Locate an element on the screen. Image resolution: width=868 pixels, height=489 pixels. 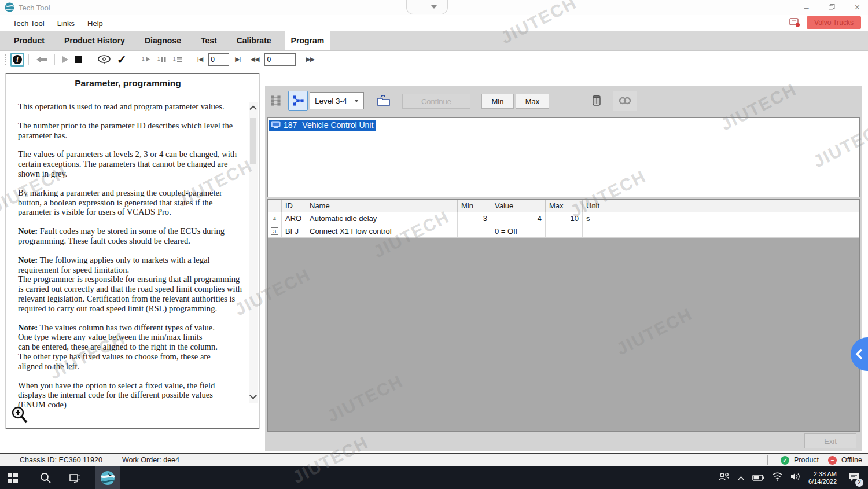
work-order-label: Work Order: dee4 is located at coordinates (150, 460).